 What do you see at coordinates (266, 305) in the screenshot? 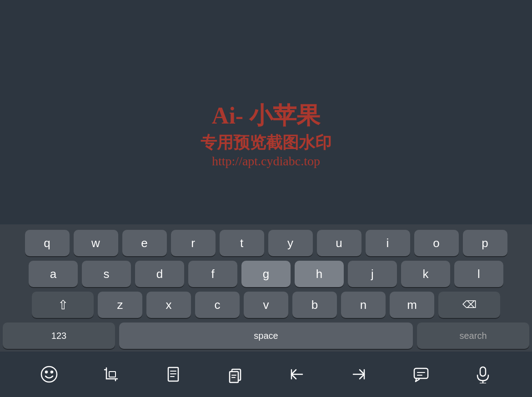
I see `keyboard-row-3: ⇧ z x c v b n m ⌫` at bounding box center [266, 305].